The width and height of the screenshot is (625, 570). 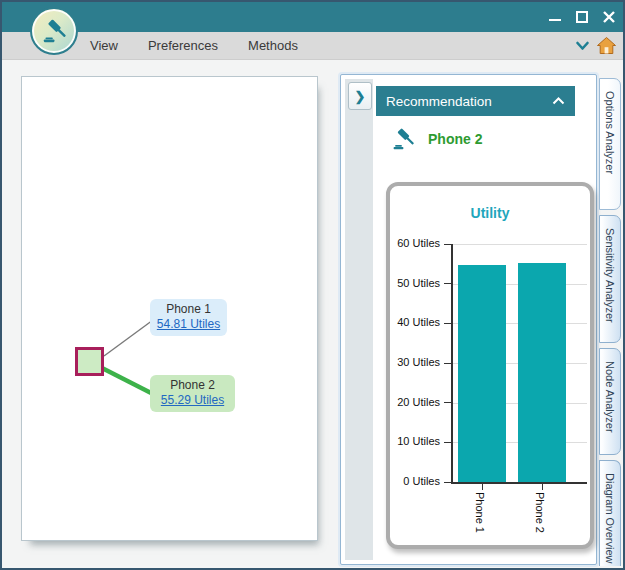 What do you see at coordinates (455, 139) in the screenshot?
I see `recommended-option-label: Phone 2` at bounding box center [455, 139].